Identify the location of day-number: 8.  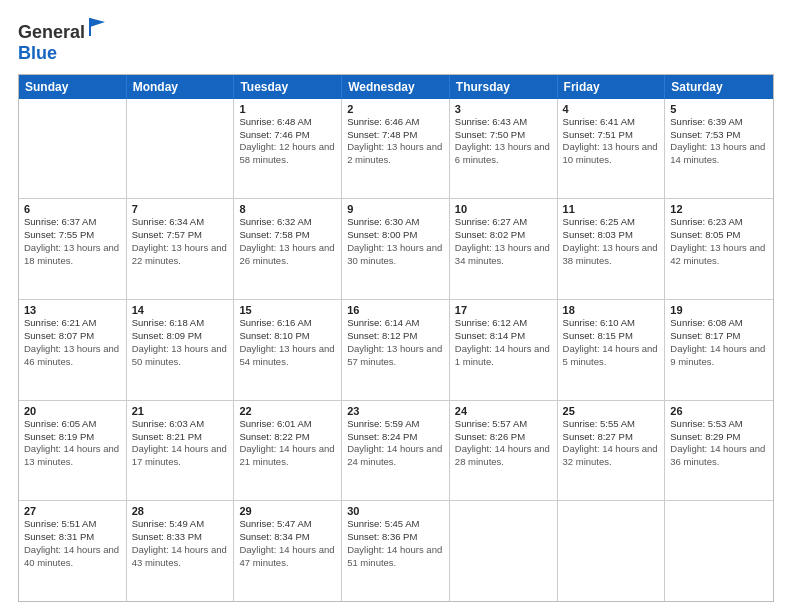
(288, 209).